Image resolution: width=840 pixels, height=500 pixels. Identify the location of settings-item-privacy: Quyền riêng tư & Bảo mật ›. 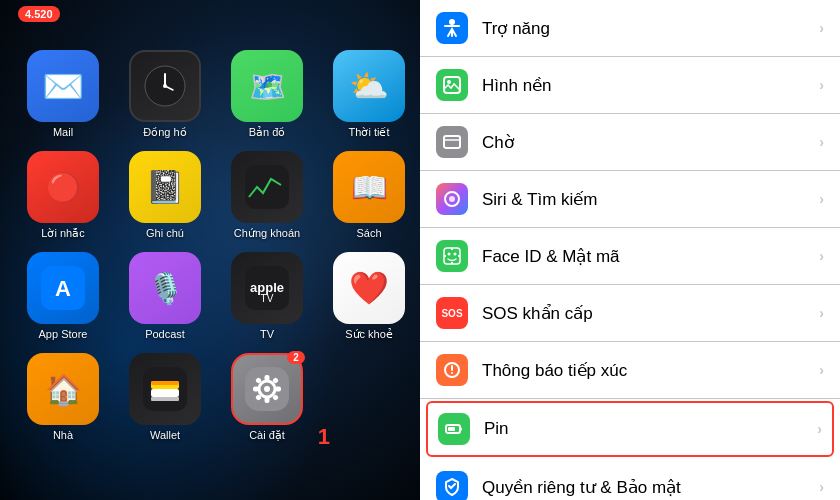
(630, 480).